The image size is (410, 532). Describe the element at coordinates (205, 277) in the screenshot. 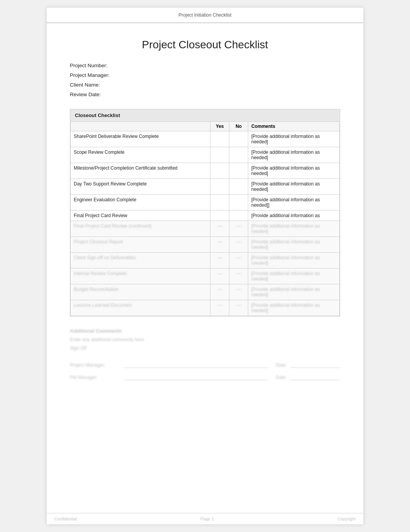

I see `table-row: Internal Review Complete — — [Provide ad…` at that location.